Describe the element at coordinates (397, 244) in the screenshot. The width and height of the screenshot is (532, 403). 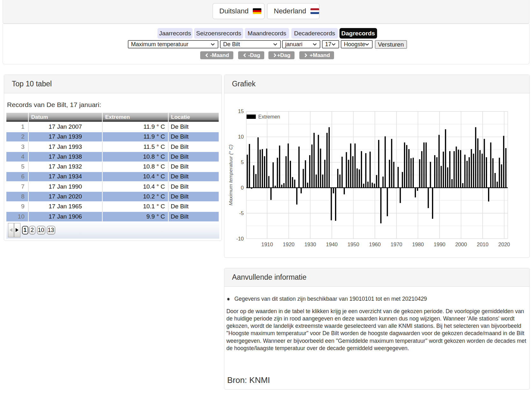
I see `svg-text: 1970` at that location.